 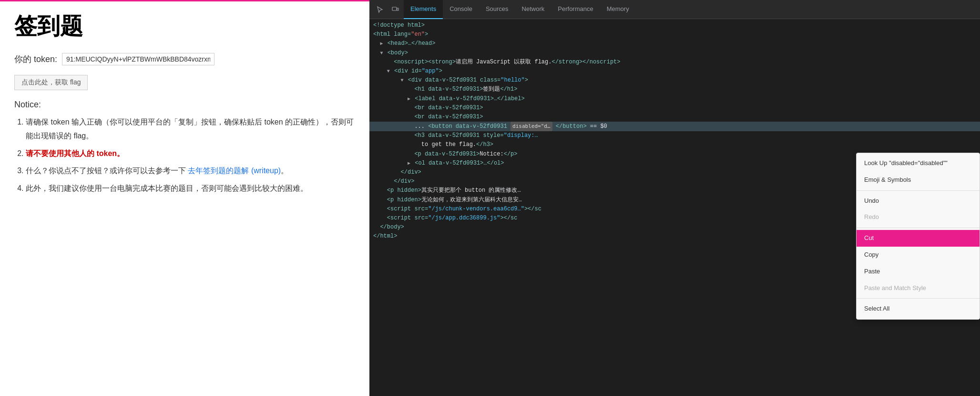 What do you see at coordinates (675, 99) in the screenshot?
I see `html-line: ▶ <label data-v-52fd0931>…</label>` at bounding box center [675, 99].